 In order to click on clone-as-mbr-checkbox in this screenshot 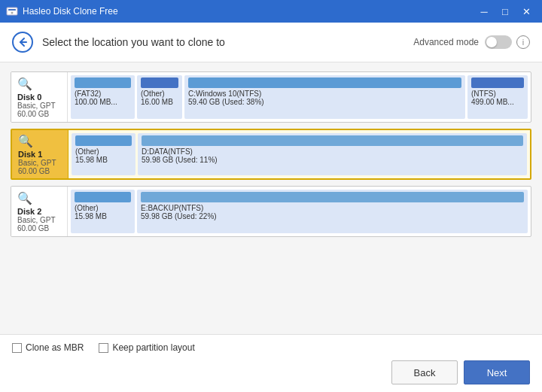, I will do `click(17, 348)`.